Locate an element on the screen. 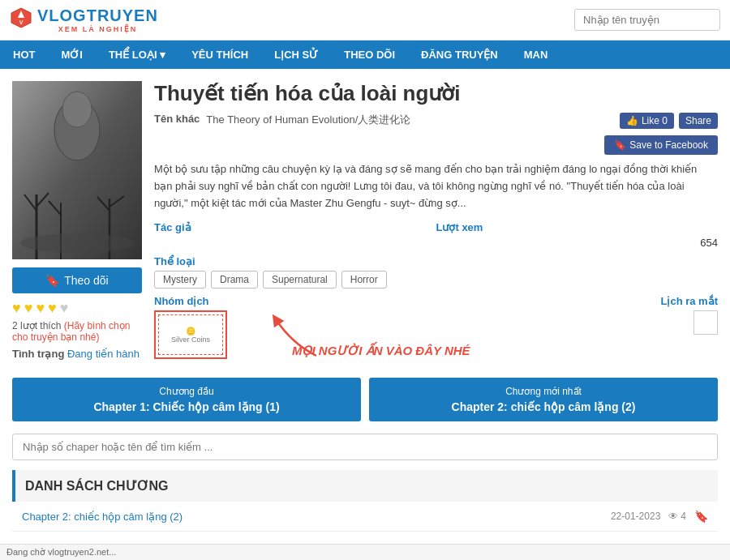  eye-icon: 👁 is located at coordinates (673, 516).